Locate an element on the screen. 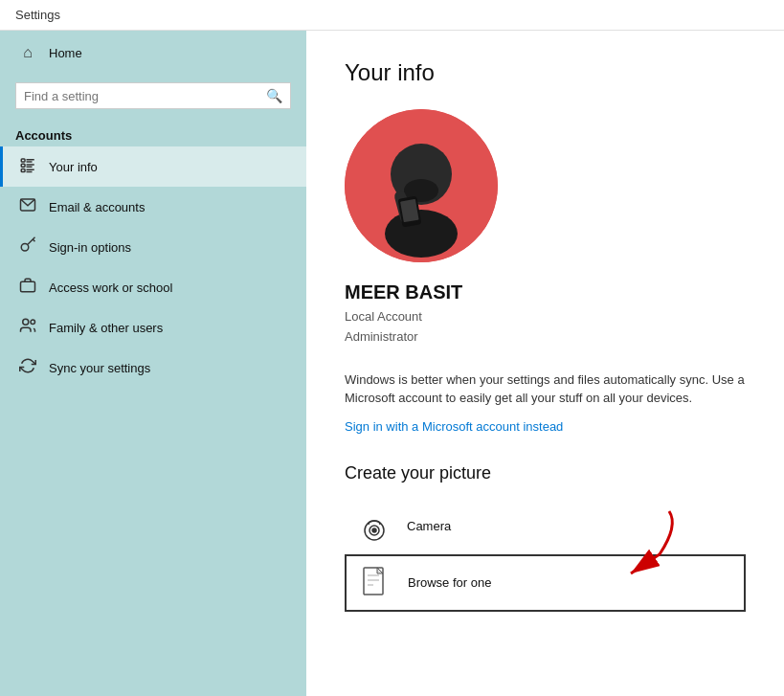 Image resolution: width=784 pixels, height=696 pixels. person-icon is located at coordinates (28, 167).